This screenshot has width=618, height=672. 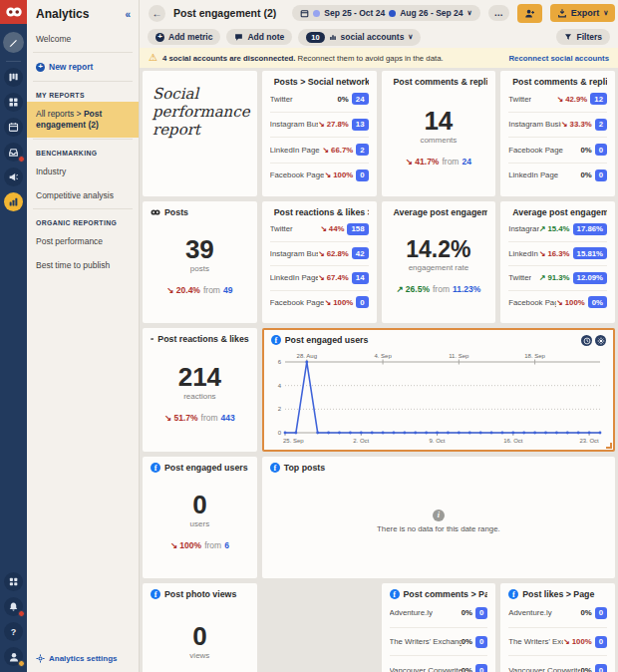 What do you see at coordinates (14, 128) in the screenshot?
I see `sidebar-item-planner` at bounding box center [14, 128].